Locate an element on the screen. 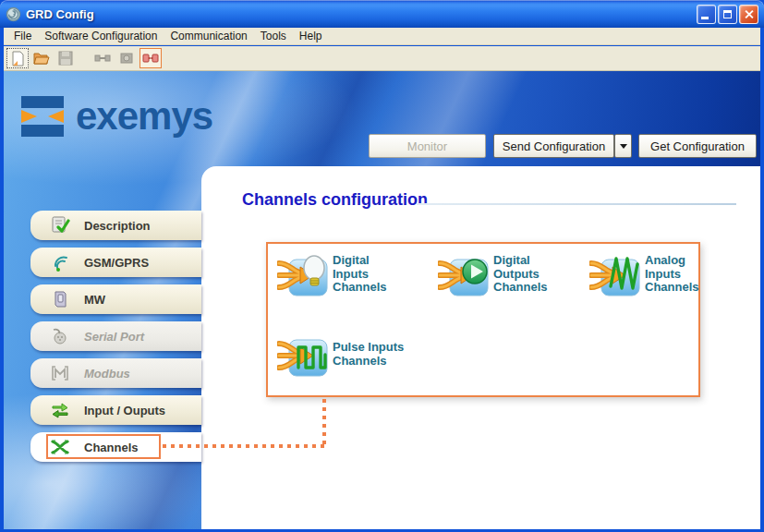 This screenshot has height=532, width=764. digital-inputs-label: Digital Inputs Channels is located at coordinates (370, 274).